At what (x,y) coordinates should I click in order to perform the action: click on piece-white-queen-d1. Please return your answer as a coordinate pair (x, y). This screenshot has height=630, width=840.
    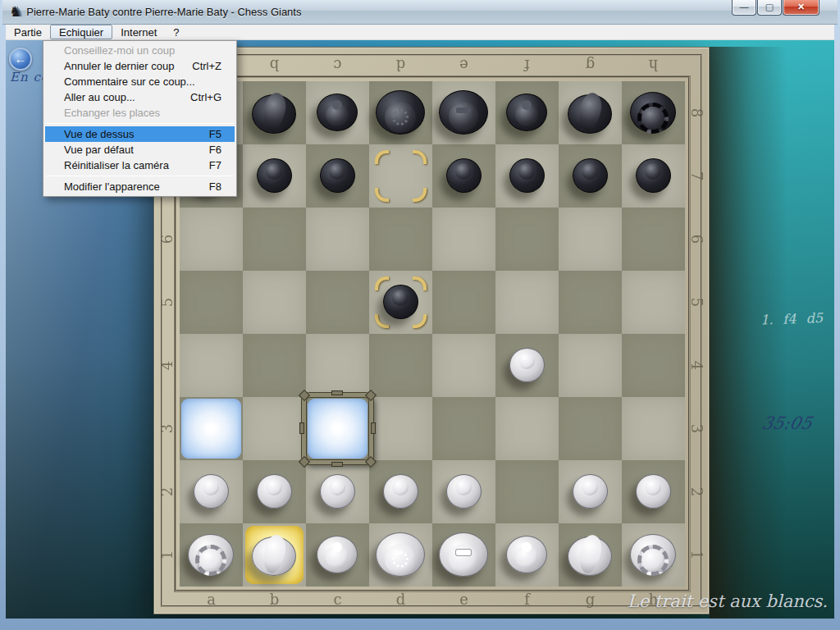
    Looking at the image, I should click on (400, 555).